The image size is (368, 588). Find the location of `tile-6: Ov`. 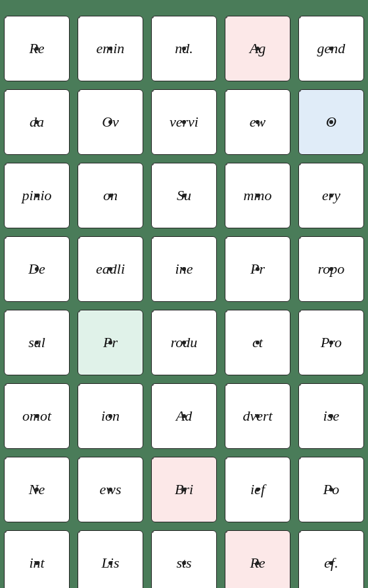

tile-6: Ov is located at coordinates (110, 122).